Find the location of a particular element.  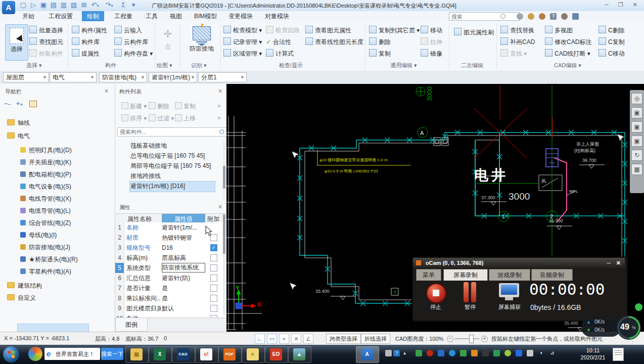

patch-cad-button: 补画CAD is located at coordinates (518, 42).